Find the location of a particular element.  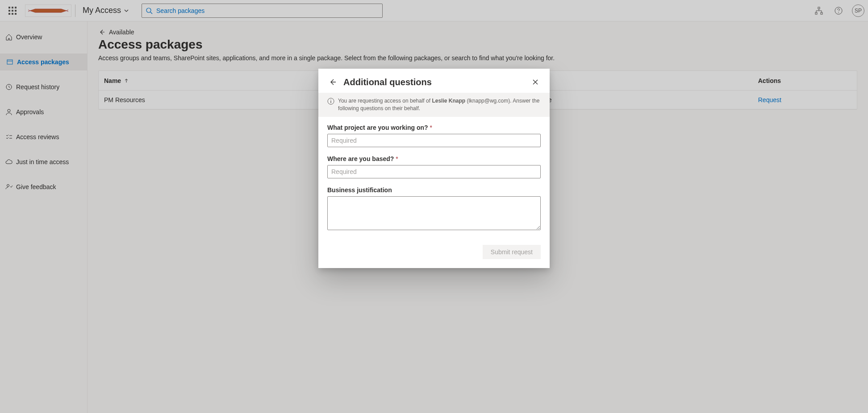

field-project: What project are you working on? * is located at coordinates (434, 136).